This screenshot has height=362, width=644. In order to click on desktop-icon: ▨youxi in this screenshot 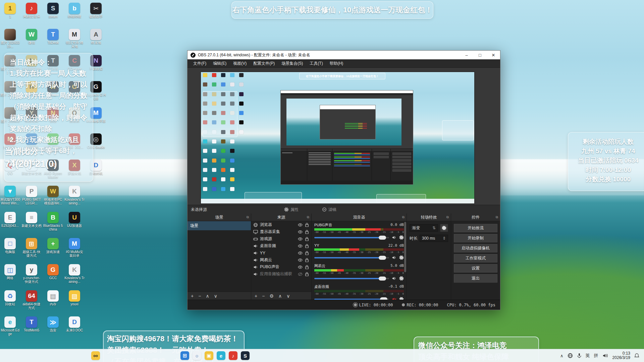, I will do `click(74, 298)`.